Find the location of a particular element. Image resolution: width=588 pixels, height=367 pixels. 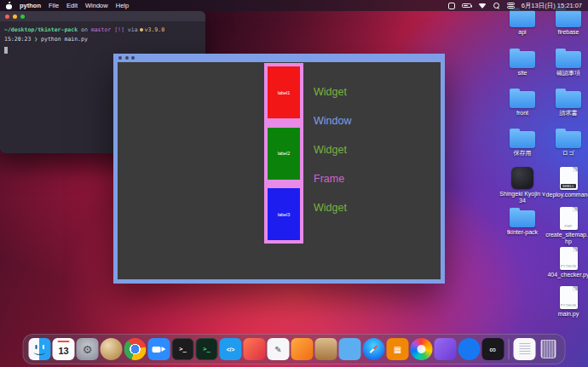

dock-icon-terminal-alt: >_ is located at coordinates (207, 349).